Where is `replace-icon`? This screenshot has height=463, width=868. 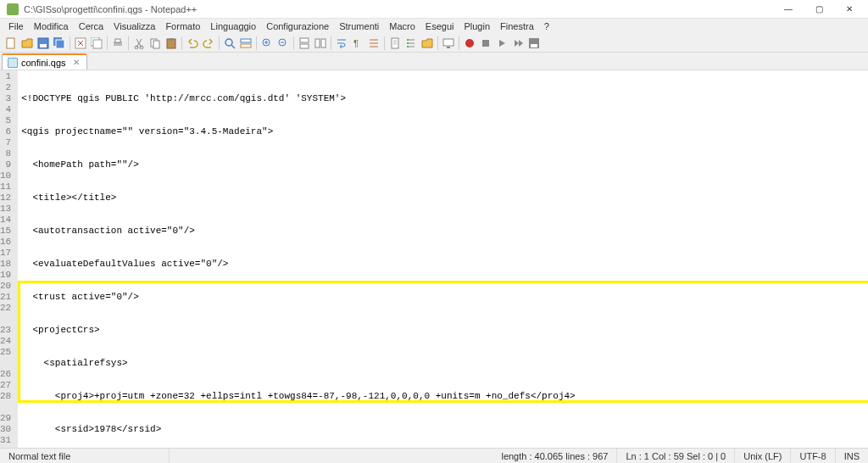 replace-icon is located at coordinates (246, 43).